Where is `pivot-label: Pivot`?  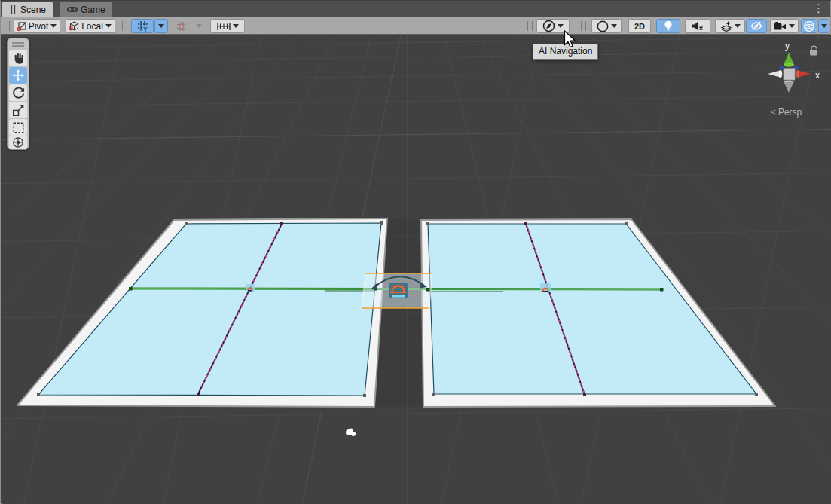 pivot-label: Pivot is located at coordinates (39, 26).